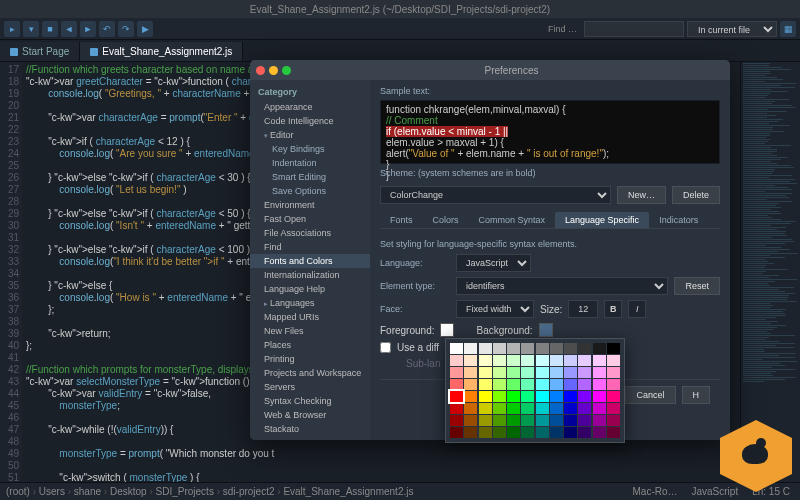 This screenshot has height=500, width=800. I want to click on category-smart-editing: Smart Editing, so click(310, 177).